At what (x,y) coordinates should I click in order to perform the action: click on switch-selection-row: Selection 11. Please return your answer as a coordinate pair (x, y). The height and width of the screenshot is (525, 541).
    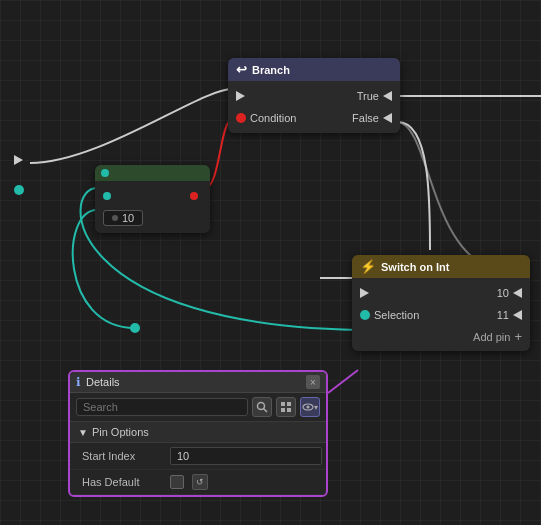
    Looking at the image, I should click on (441, 315).